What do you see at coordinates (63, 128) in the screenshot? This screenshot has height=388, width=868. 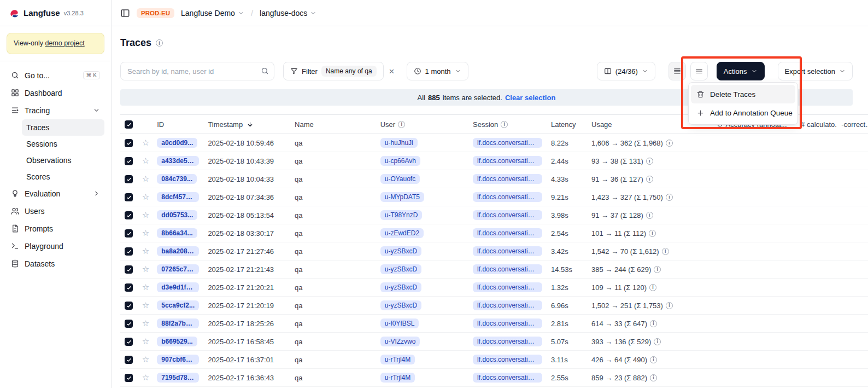 I see `sidebar-item-traces: Traces` at bounding box center [63, 128].